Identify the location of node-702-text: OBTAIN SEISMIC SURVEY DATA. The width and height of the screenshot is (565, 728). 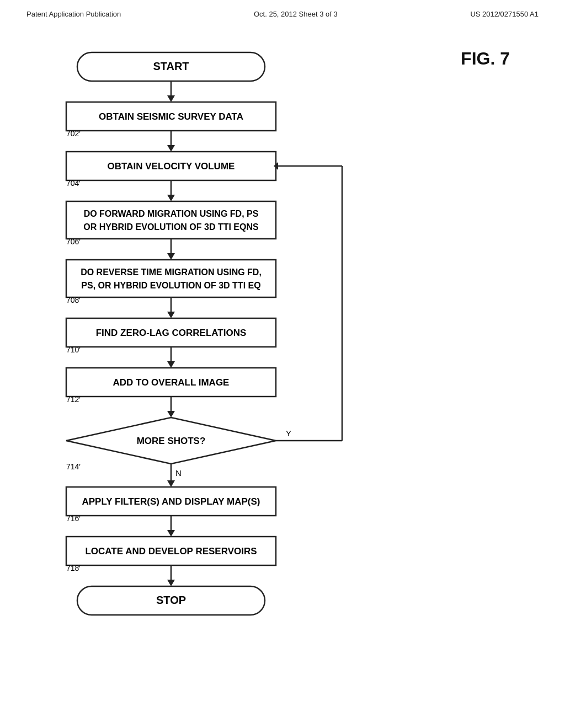
(171, 117).